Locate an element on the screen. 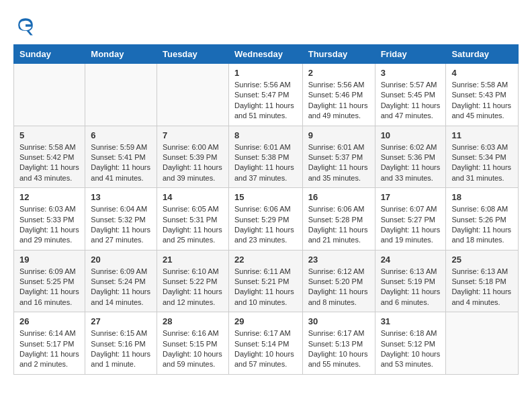  calendar-day-cell: 13Sunrise: 6:04 AMSunset: 5:32 PMDayligh… is located at coordinates (121, 219).